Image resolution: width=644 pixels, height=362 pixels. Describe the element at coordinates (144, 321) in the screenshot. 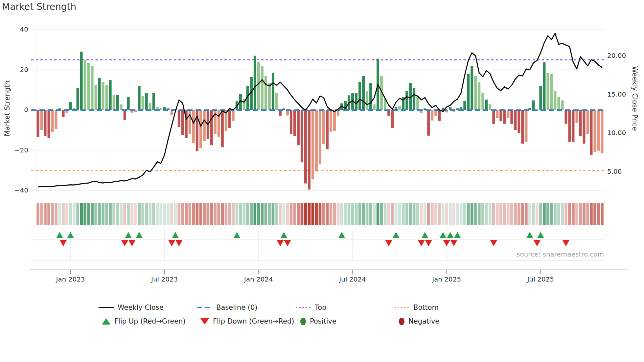

I see `legend-item-flip-up: Flip Up (Red→Green)` at that location.